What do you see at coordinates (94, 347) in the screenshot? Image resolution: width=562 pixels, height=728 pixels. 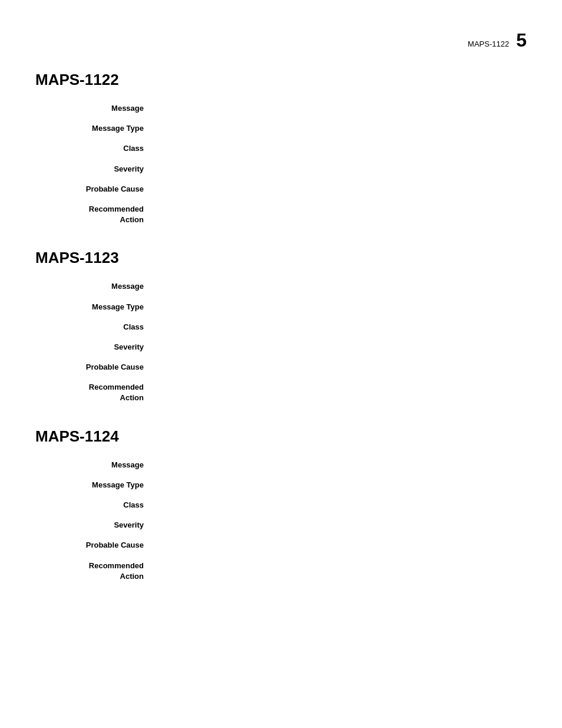 I see `entry-maps-1123-field-label-3: Severity` at bounding box center [94, 347].